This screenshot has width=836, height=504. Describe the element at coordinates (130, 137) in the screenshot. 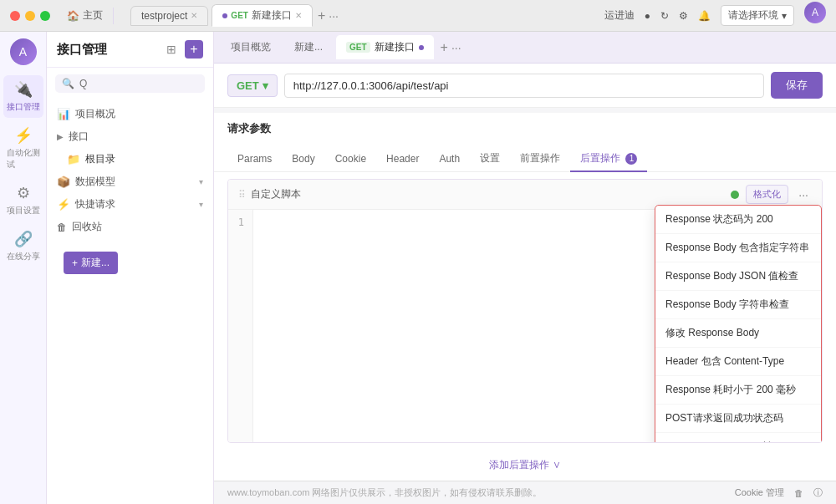

I see `nav-api: ▶ 接口` at that location.